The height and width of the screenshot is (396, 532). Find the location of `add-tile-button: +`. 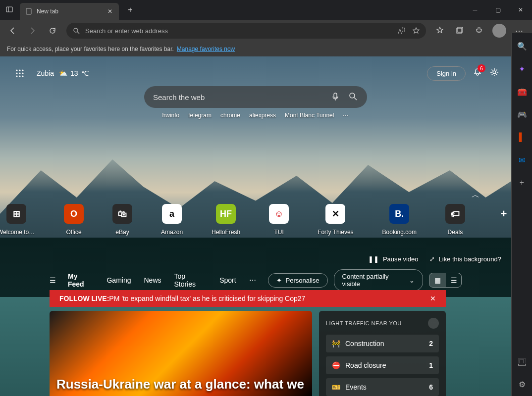

add-tile-button: + is located at coordinates (502, 220).